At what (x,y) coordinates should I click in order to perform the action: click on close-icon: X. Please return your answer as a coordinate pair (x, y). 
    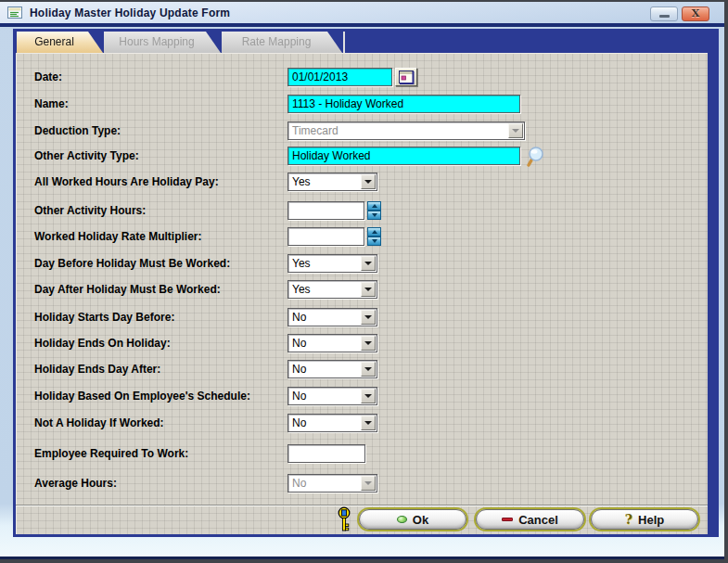
    Looking at the image, I should click on (696, 14).